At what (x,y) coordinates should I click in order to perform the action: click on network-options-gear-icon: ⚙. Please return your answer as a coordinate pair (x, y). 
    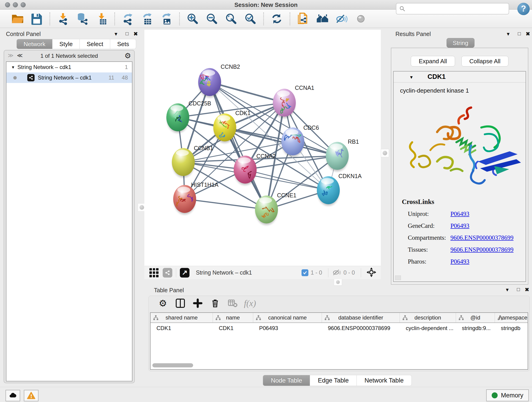
    Looking at the image, I should click on (128, 56).